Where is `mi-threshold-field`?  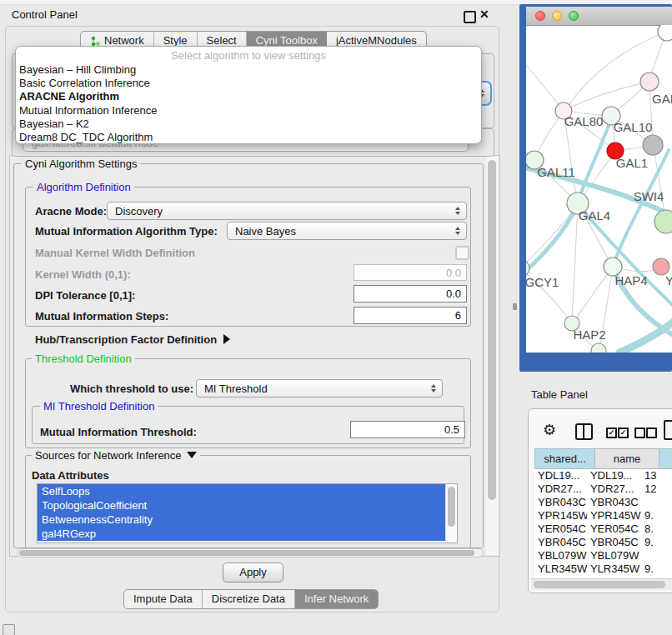 mi-threshold-field is located at coordinates (408, 430).